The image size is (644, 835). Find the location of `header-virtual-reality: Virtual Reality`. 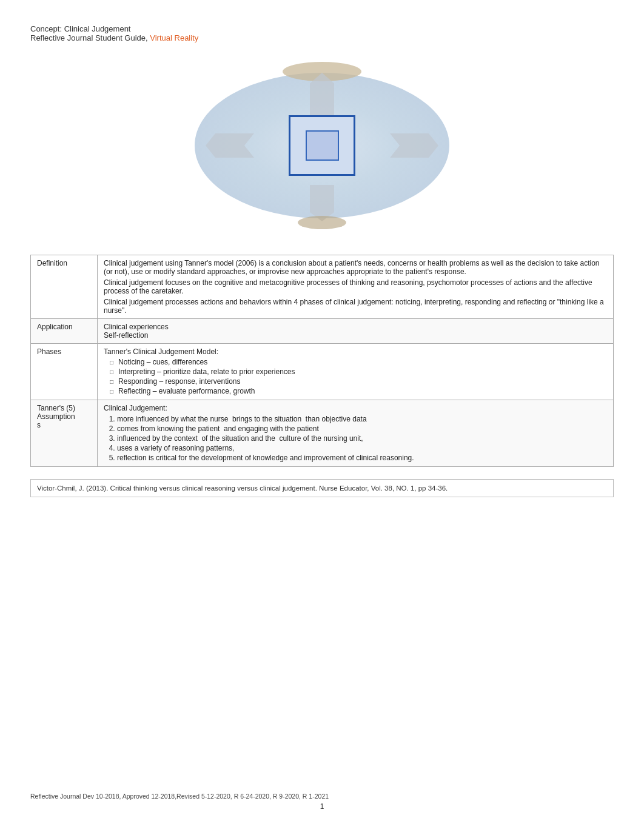

header-virtual-reality: Virtual Reality is located at coordinates (174, 38).